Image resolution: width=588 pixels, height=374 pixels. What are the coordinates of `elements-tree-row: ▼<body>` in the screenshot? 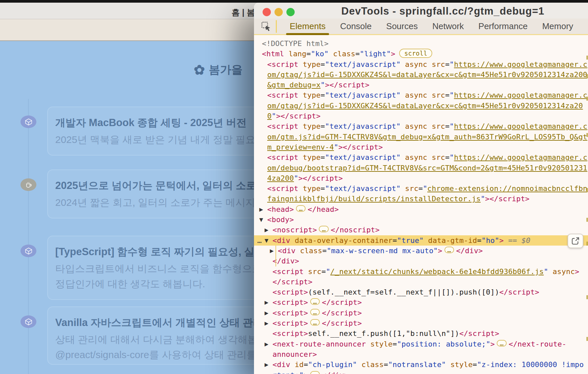 It's located at (421, 220).